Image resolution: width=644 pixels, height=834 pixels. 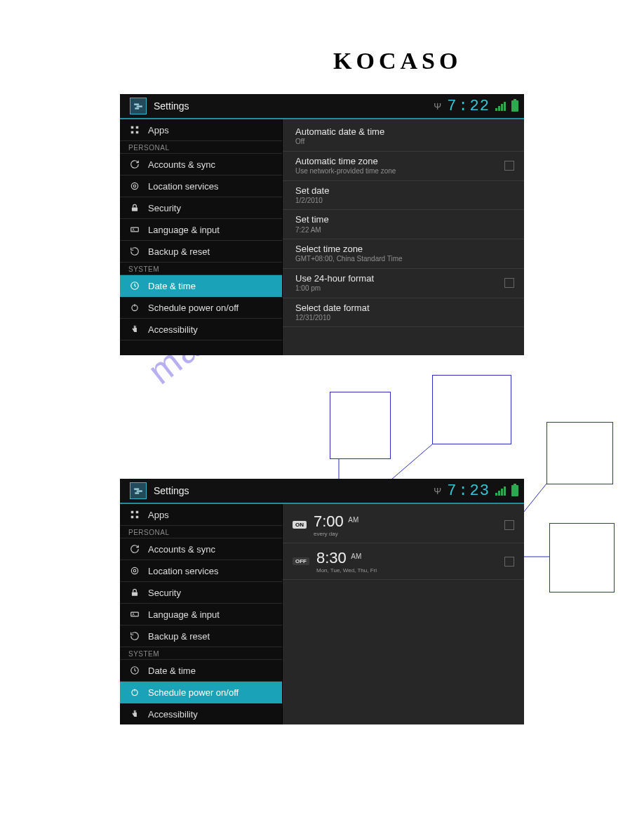 I want to click on clock-icon, so click(x=135, y=286).